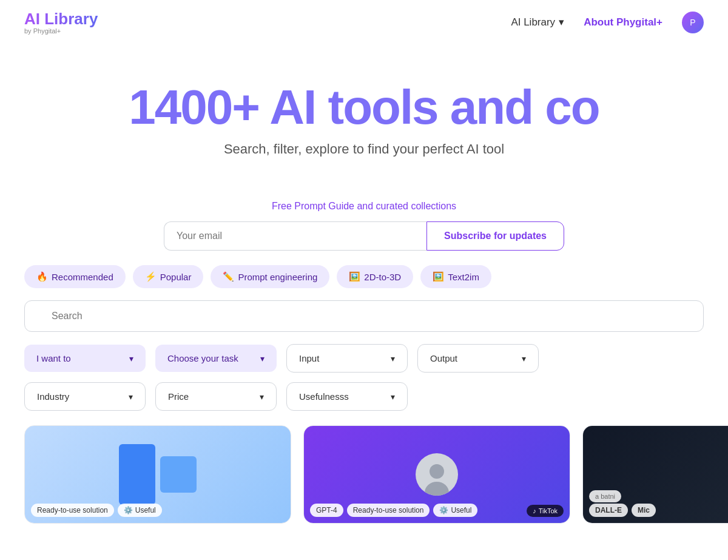 The width and height of the screenshot is (728, 560). Describe the element at coordinates (53, 397) in the screenshot. I see `filter-industry-label: Industry` at that location.